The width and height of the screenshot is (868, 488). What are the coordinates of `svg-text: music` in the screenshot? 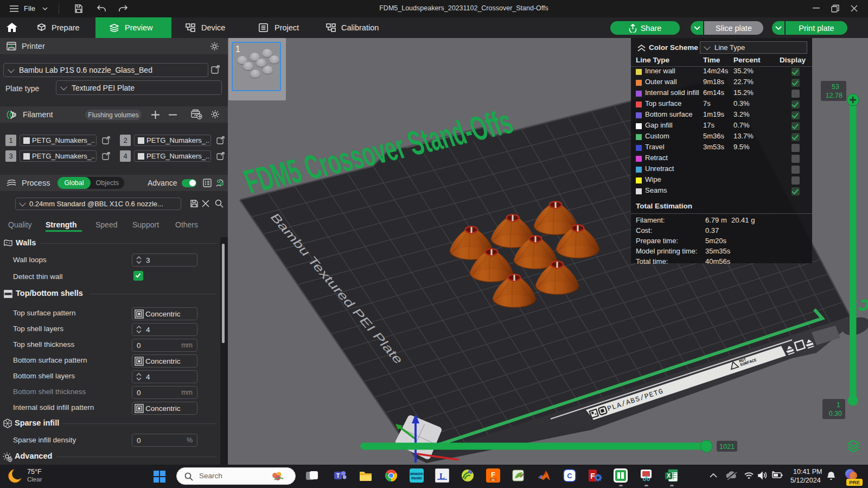 It's located at (417, 478).